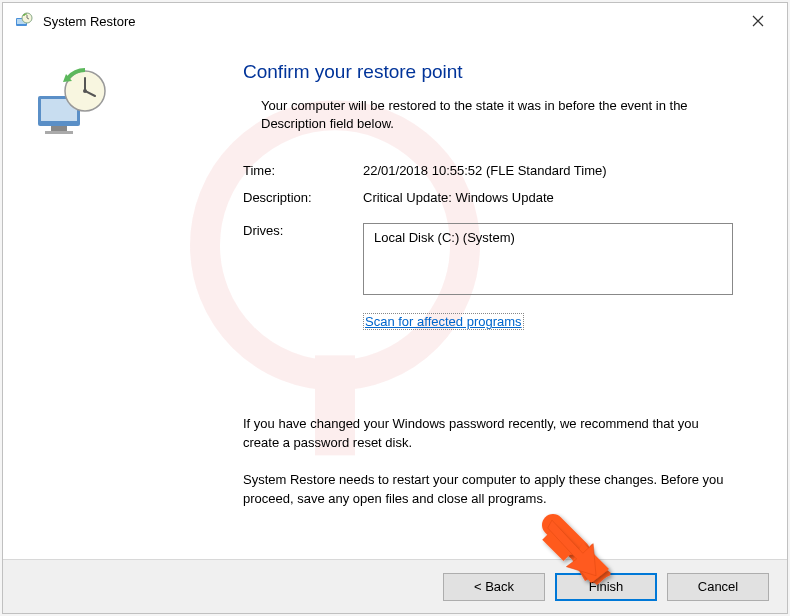 This screenshot has height=616, width=790. What do you see at coordinates (490, 259) in the screenshot?
I see `drives-row: Drives: Local Disk (C:) (System)` at bounding box center [490, 259].